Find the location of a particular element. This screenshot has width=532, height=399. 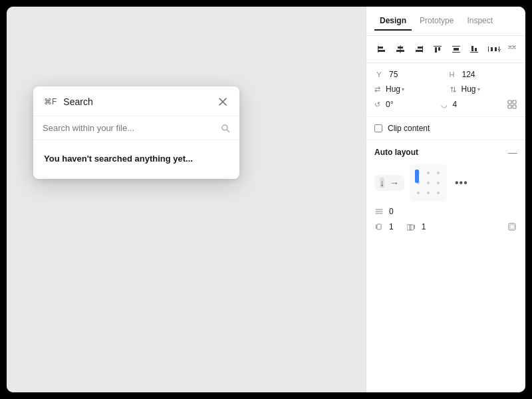

more-options-btn: ••• is located at coordinates (462, 183).